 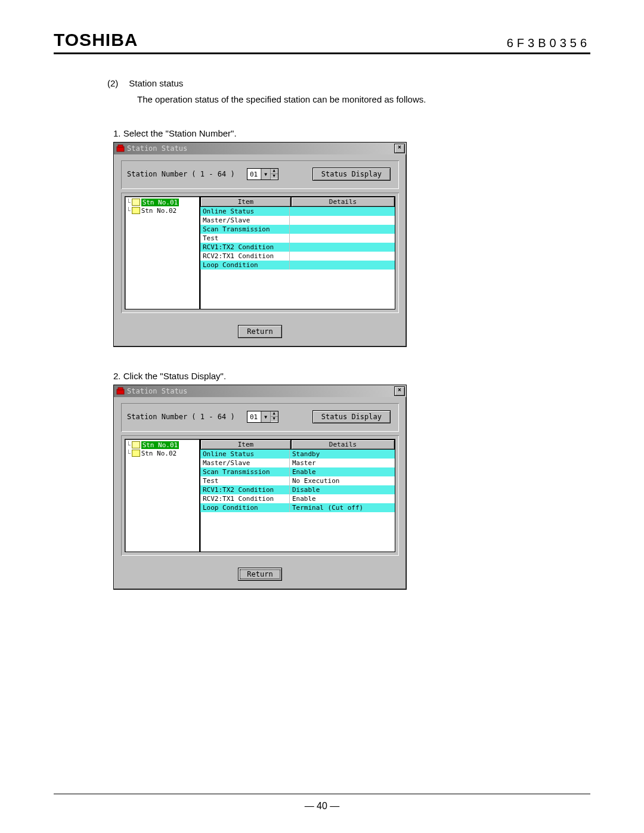 I want to click on table-row: RCV2:TX1 Condition, so click(x=298, y=256).